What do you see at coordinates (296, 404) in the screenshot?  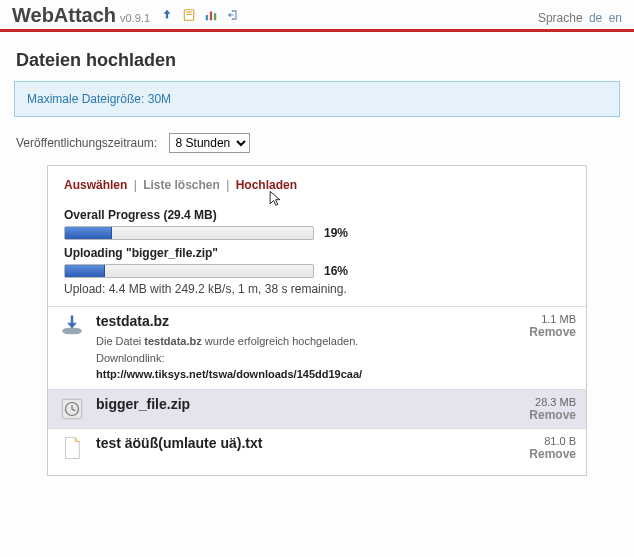 I see `file-name: bigger_file.zip` at bounding box center [296, 404].